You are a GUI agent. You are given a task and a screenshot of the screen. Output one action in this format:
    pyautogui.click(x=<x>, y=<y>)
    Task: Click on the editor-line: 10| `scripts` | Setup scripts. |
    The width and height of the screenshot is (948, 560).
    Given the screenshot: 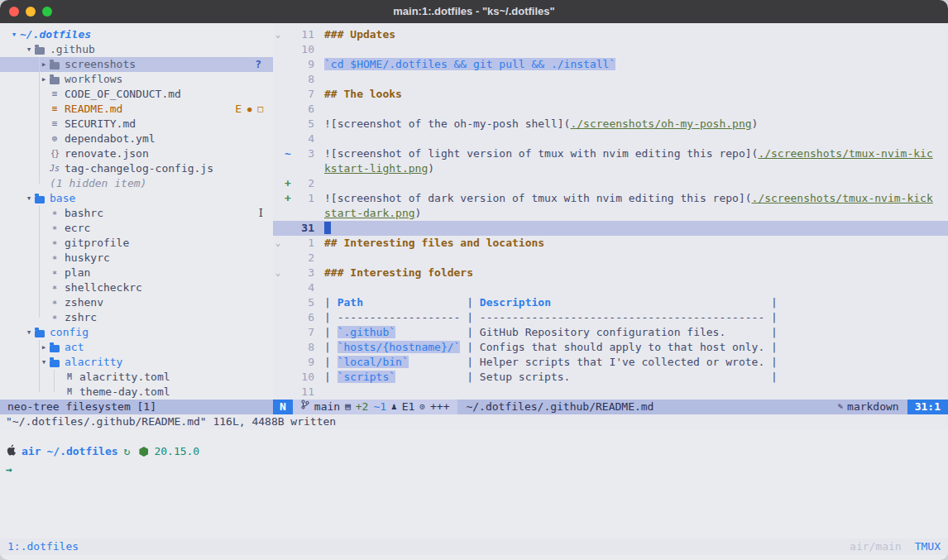 What is the action you would take?
    pyautogui.click(x=610, y=377)
    